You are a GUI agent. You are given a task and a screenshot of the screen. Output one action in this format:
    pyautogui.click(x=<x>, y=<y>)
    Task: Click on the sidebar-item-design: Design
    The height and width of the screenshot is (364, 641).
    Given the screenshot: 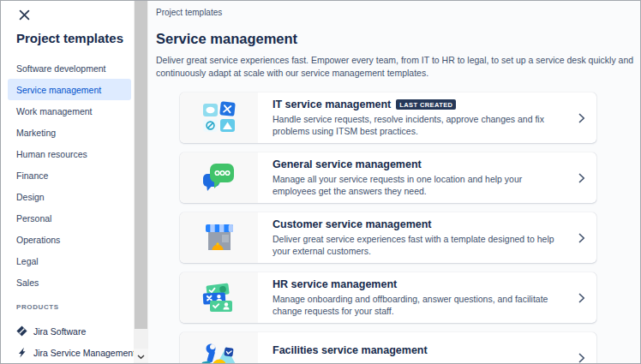 What is the action you would take?
    pyautogui.click(x=69, y=197)
    